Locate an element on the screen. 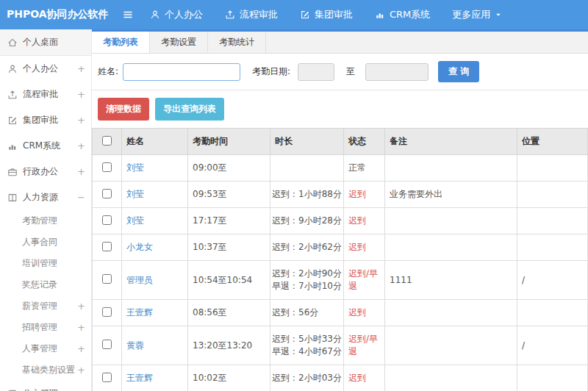  topnav-item: 个人办公 is located at coordinates (176, 15).